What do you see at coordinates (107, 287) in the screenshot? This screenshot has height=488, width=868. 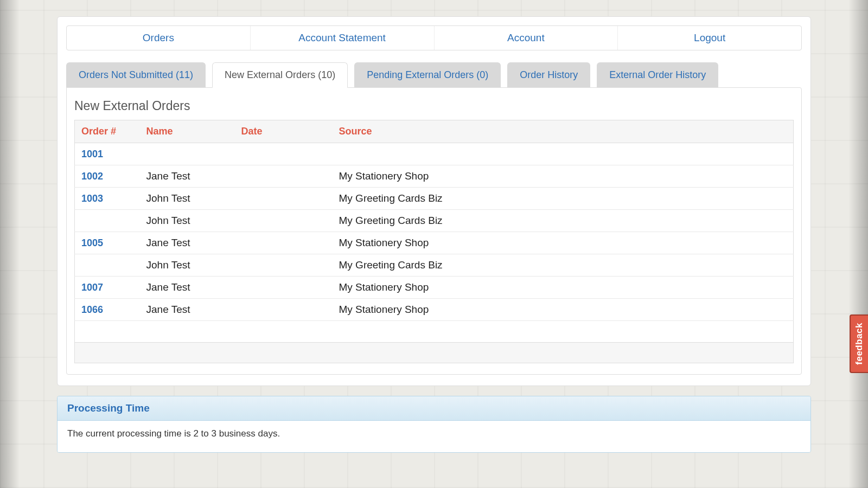 I see `cell-order: 1007` at bounding box center [107, 287].